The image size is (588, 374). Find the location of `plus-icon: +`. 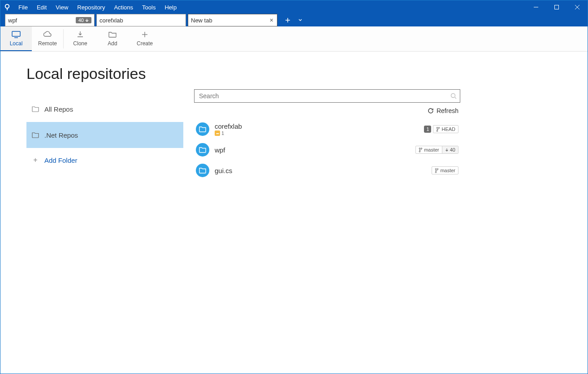

plus-icon: + is located at coordinates (35, 160).